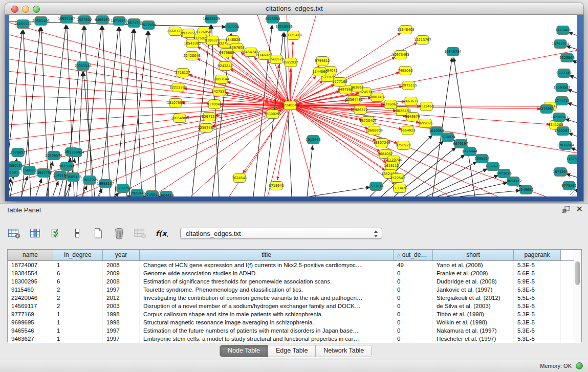 This screenshot has height=372, width=588. What do you see at coordinates (360, 111) in the screenshot?
I see `network-node: 7986372` at bounding box center [360, 111].